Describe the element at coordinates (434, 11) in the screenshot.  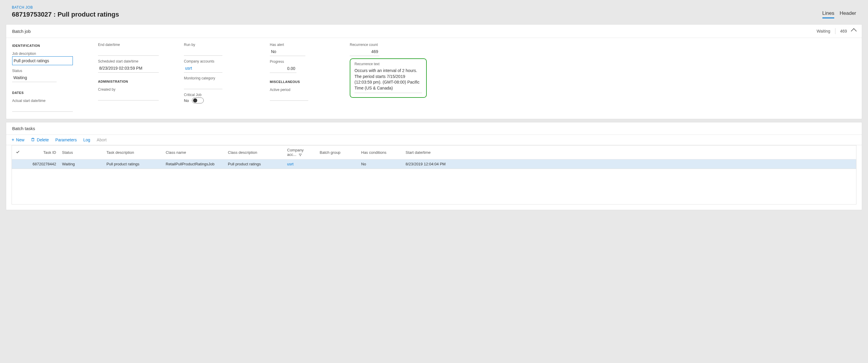
I see `page-header: BATCH JOB 68719753027 : Pull product rat…` at that location.